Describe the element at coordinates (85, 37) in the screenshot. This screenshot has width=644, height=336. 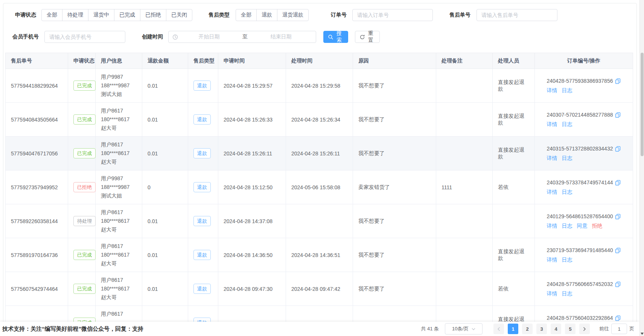
I see `phone-input` at that location.